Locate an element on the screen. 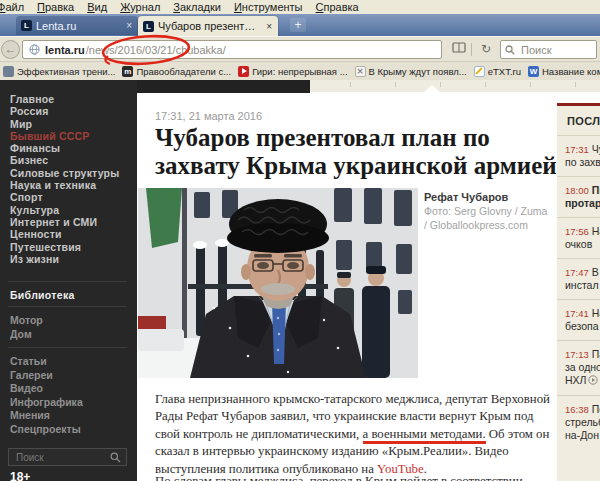 The width and height of the screenshot is (600, 481). bookmark-label: Эффективная трени... is located at coordinates (66, 72).